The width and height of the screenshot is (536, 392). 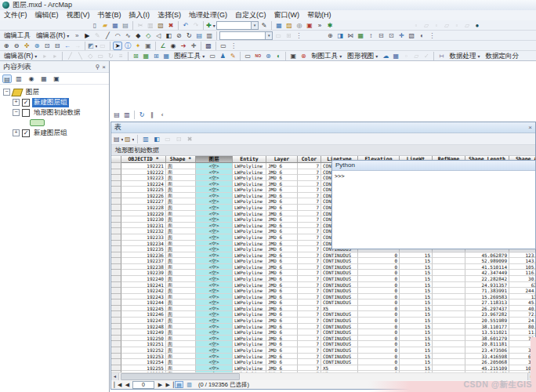 What do you see at coordinates (441, 56) in the screenshot?
I see `scatter-icon: ∺` at bounding box center [441, 56].